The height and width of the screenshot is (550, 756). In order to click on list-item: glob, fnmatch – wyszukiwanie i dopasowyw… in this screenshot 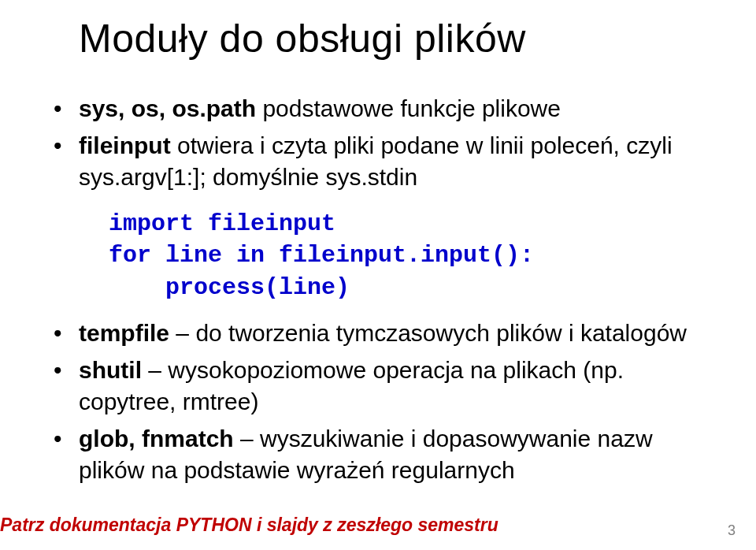, I will do `click(378, 455)`.